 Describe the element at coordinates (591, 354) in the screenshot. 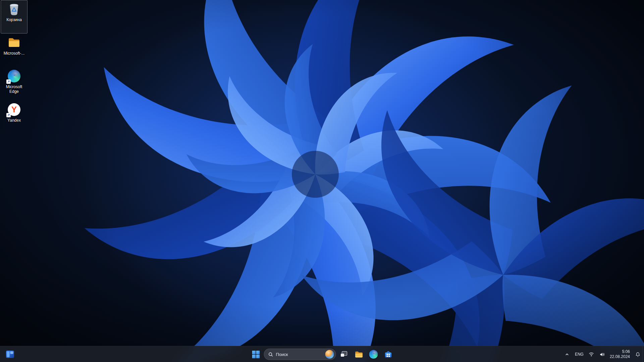

I see `network-tray-button` at that location.